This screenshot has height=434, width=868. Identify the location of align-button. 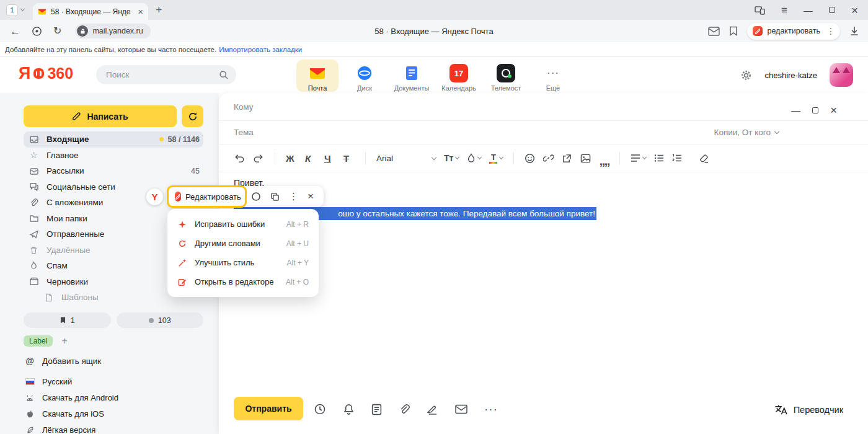
(639, 158).